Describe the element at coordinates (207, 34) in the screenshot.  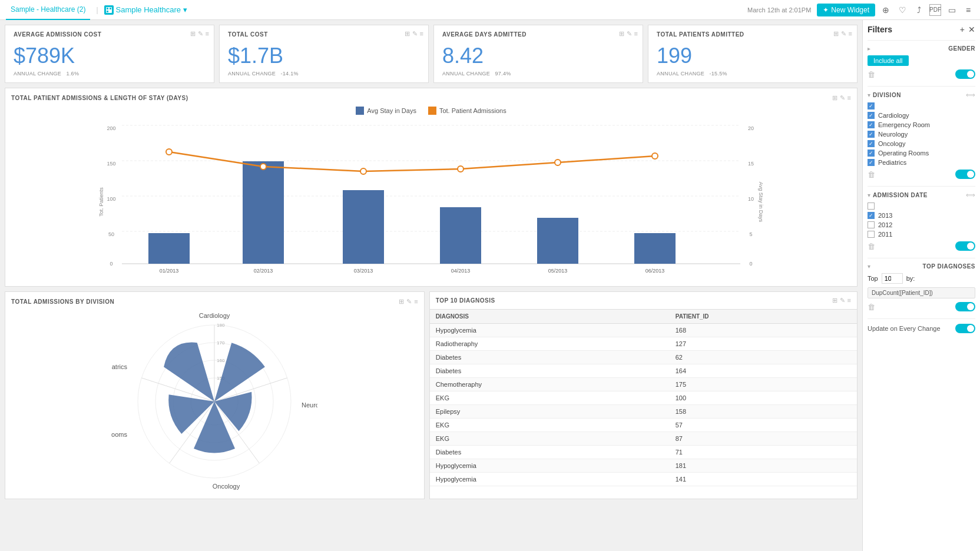
I see `kpi-more-icon-0: ≡` at that location.